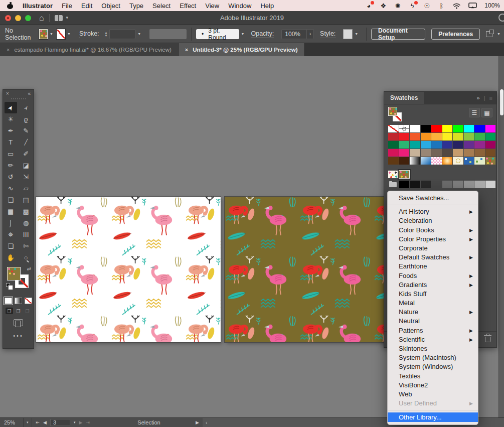  Describe the element at coordinates (383, 6) in the screenshot. I see `dropbox-icon: ❖` at that location.